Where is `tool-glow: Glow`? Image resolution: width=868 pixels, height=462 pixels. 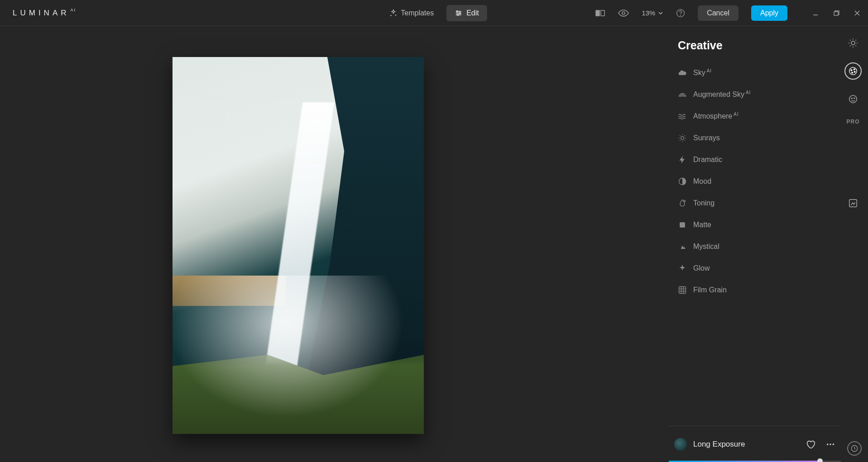 tool-glow: Glow is located at coordinates (755, 268).